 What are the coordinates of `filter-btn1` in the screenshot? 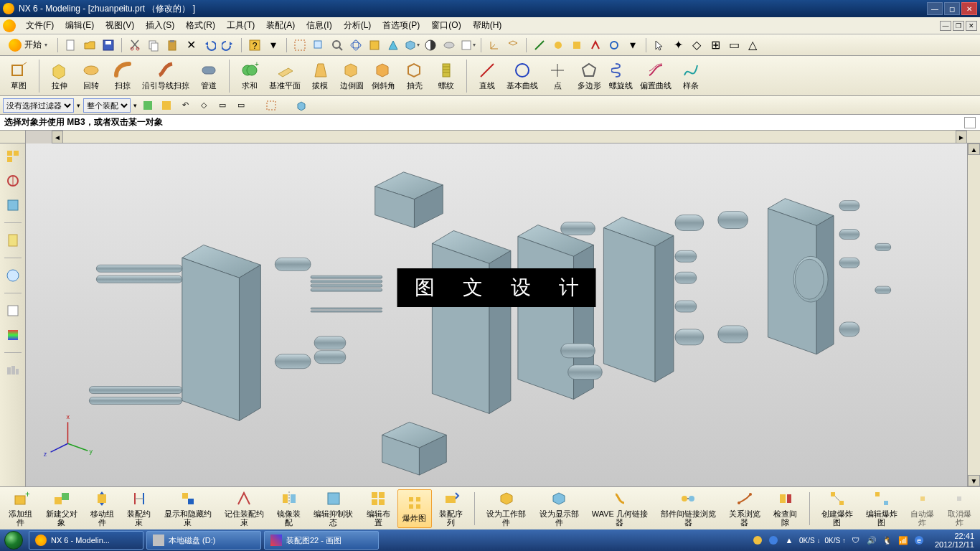 It's located at (148, 105).